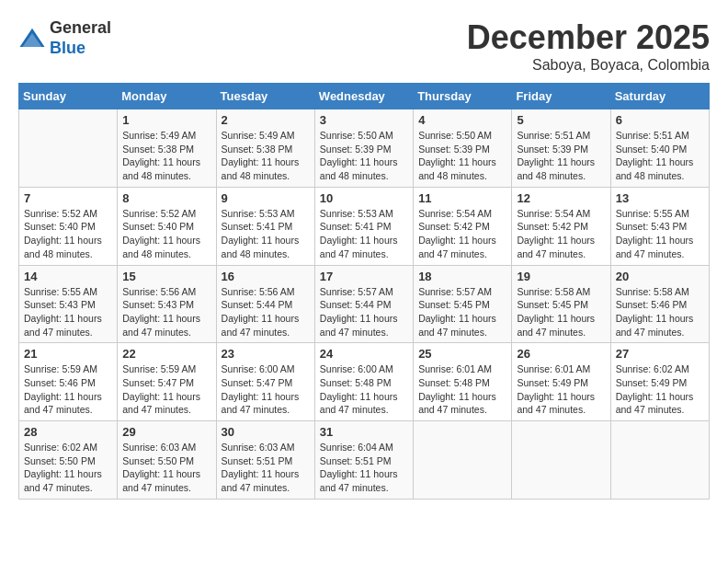 The height and width of the screenshot is (563, 728). What do you see at coordinates (463, 97) in the screenshot?
I see `weekday-header-thursday: Thursday` at bounding box center [463, 97].